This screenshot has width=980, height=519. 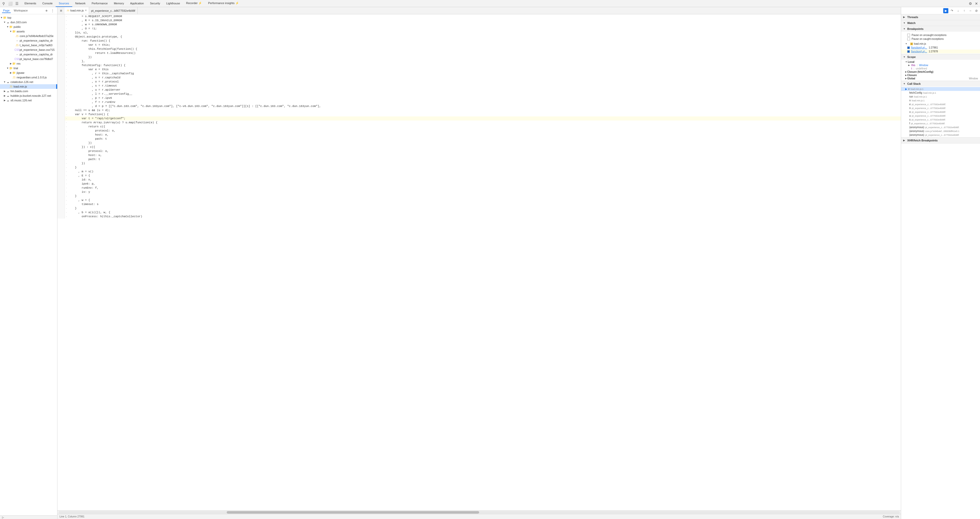 I want to click on sidebar-item-ptcapt: ▶ ▪ pt_experience_captcha_dr, so click(x=29, y=54).